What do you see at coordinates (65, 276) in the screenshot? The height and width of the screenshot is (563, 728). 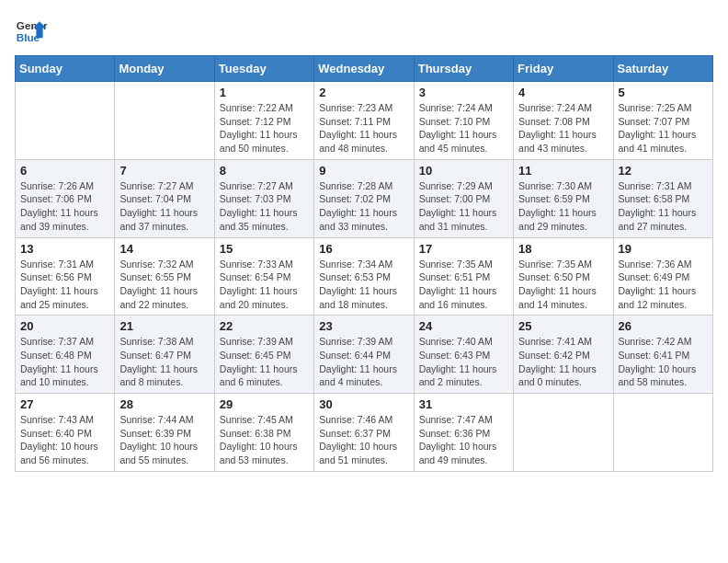 I see `calendar-cell: 13Sunrise: 7:31 AM Sunset: 6:56 PM Dayli…` at bounding box center [65, 276].